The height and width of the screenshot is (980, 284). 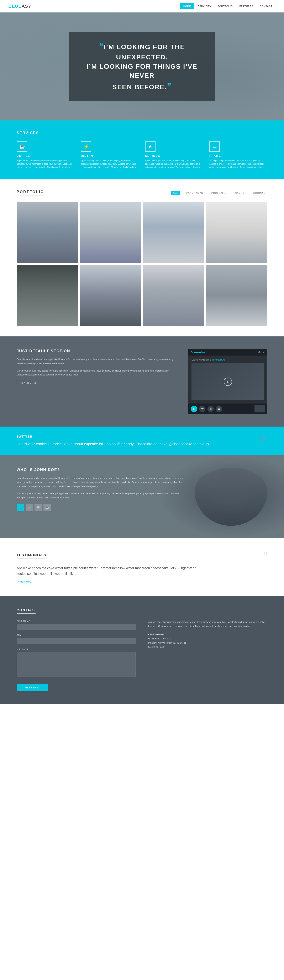 What do you see at coordinates (225, 6) in the screenshot?
I see `nav-link-portfolio: PORTFOLIO` at bounding box center [225, 6].